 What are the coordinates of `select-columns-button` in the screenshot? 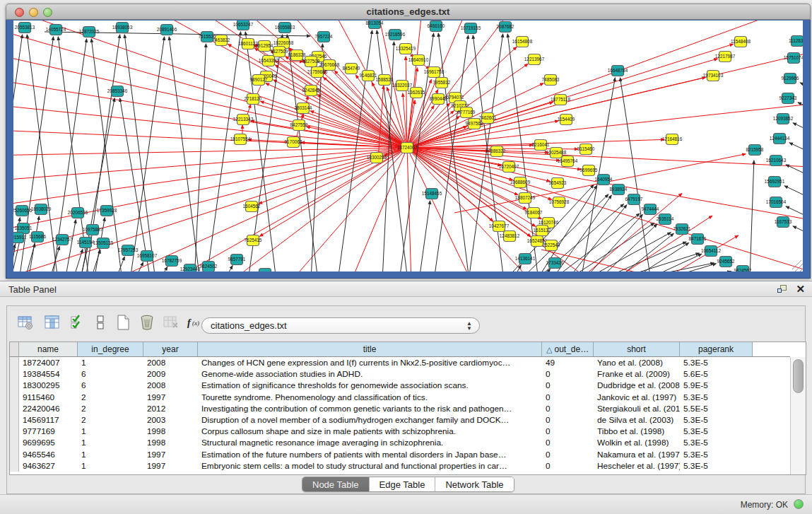 It's located at (79, 324).